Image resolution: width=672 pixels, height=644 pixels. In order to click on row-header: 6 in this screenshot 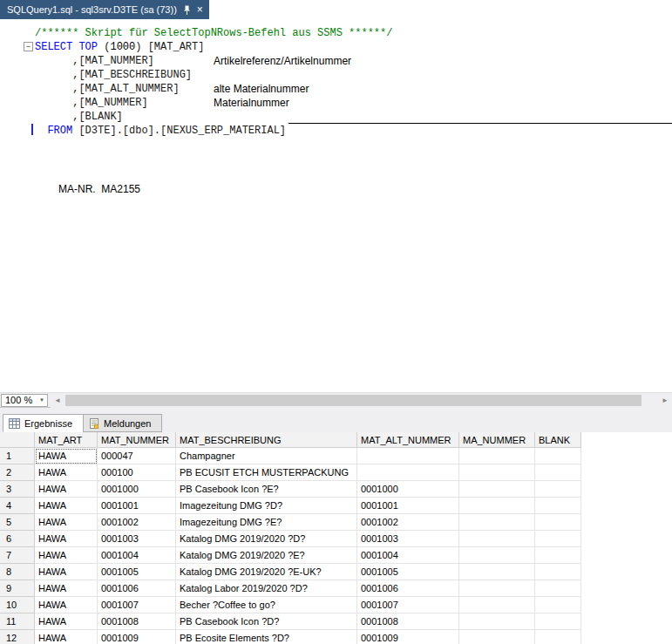, I will do `click(17, 539)`.